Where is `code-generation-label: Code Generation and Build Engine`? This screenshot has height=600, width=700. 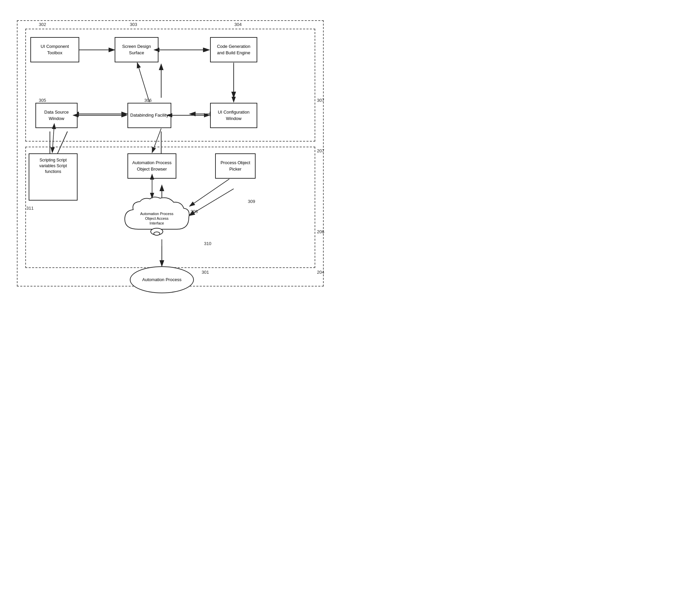
code-generation-label: Code Generation and Build Engine is located at coordinates (234, 50).